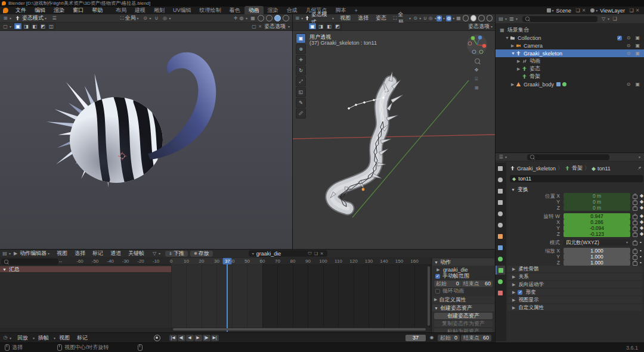 This screenshot has width=644, height=352. What do you see at coordinates (78, 11) in the screenshot?
I see `app-menu-窗口: 窗口` at bounding box center [78, 11].